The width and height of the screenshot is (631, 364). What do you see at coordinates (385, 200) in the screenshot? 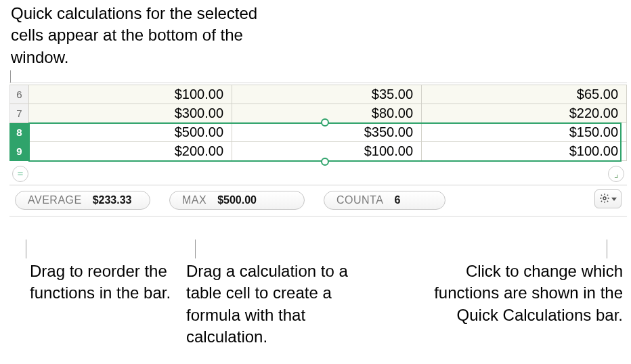
I see `calc-pill-counta: COUNTA 6` at bounding box center [385, 200].